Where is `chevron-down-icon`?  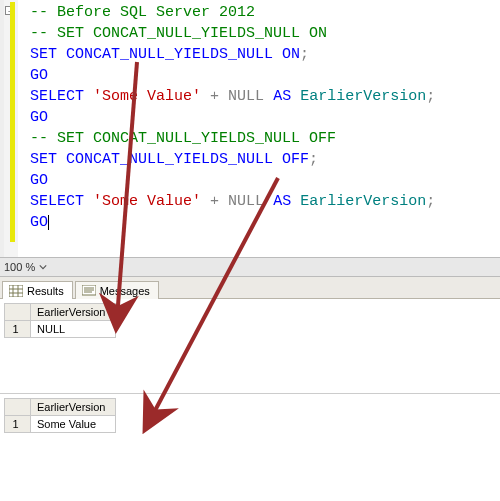 chevron-down-icon is located at coordinates (43, 267).